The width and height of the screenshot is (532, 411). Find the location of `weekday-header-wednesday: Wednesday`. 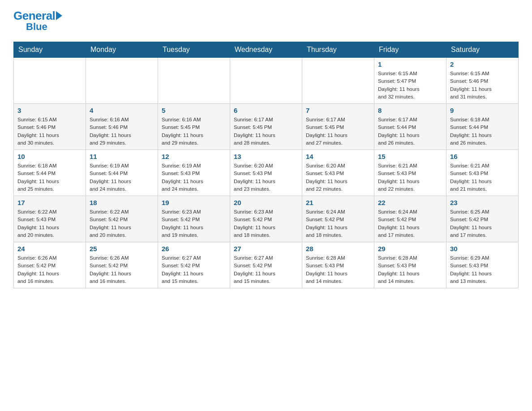

weekday-header-wednesday: Wednesday is located at coordinates (266, 50).